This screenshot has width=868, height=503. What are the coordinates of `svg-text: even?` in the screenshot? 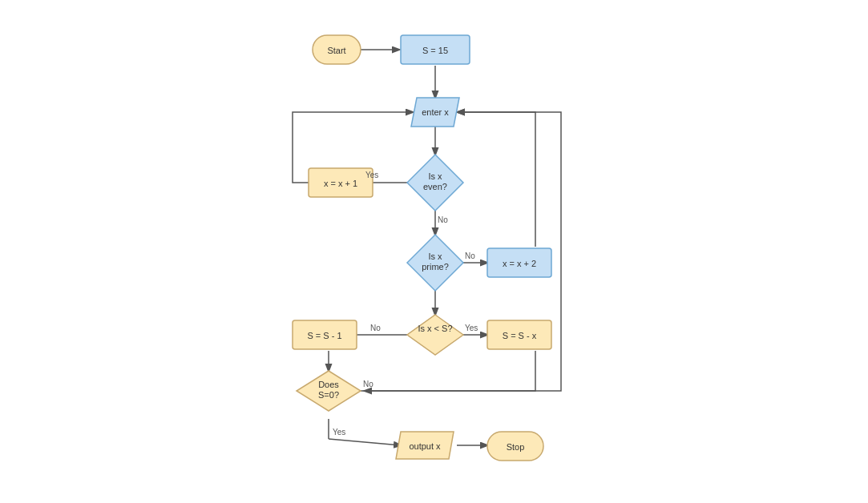 It's located at (435, 187).